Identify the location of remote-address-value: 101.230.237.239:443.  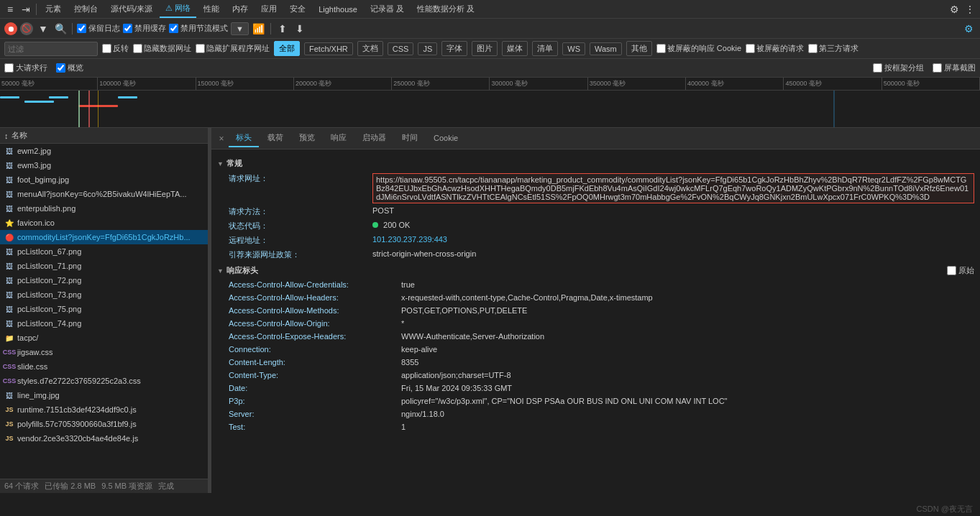
(673, 239).